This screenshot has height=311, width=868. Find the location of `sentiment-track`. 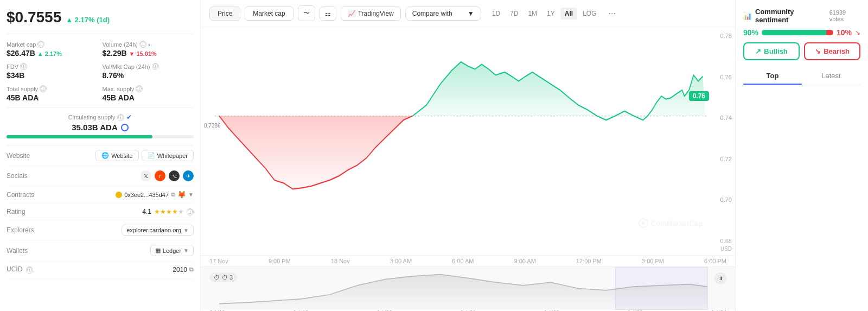

sentiment-track is located at coordinates (797, 33).